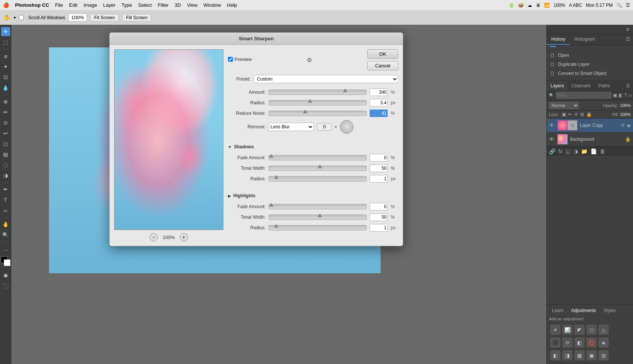 The width and height of the screenshot is (633, 364). I want to click on quick-mask-mode: ◉, so click(6, 275).